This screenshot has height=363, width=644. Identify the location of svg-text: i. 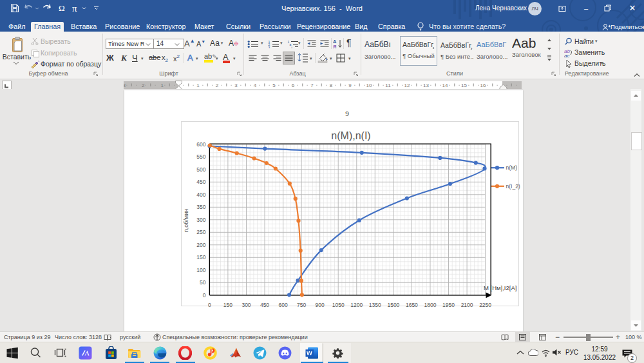
(292, 48).